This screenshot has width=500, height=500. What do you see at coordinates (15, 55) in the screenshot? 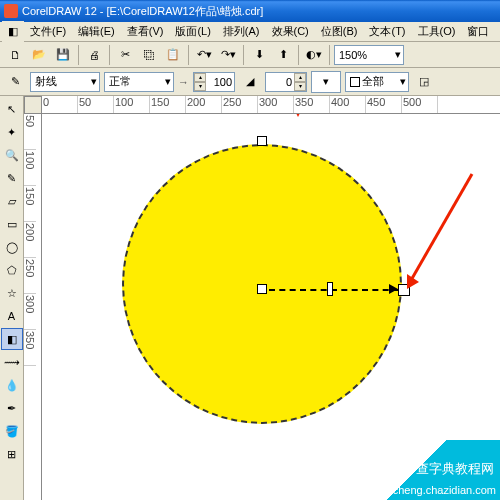
I see `new-icon: 🗋` at bounding box center [15, 55].